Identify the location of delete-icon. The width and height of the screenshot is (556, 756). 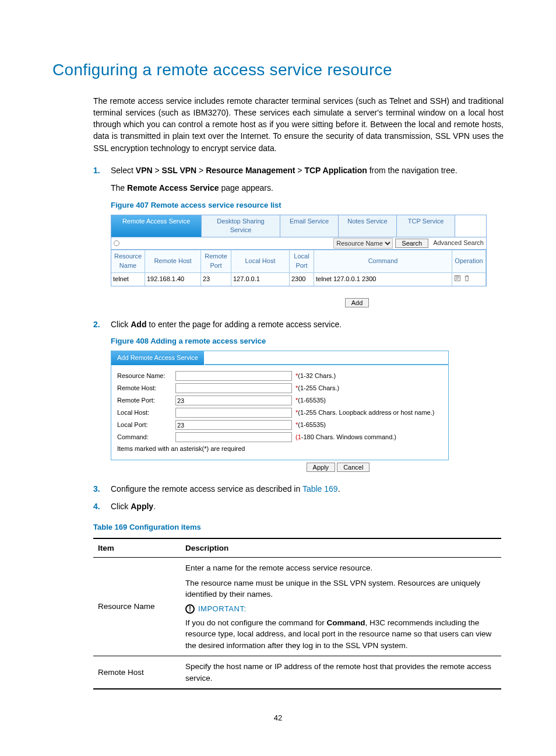
(467, 278).